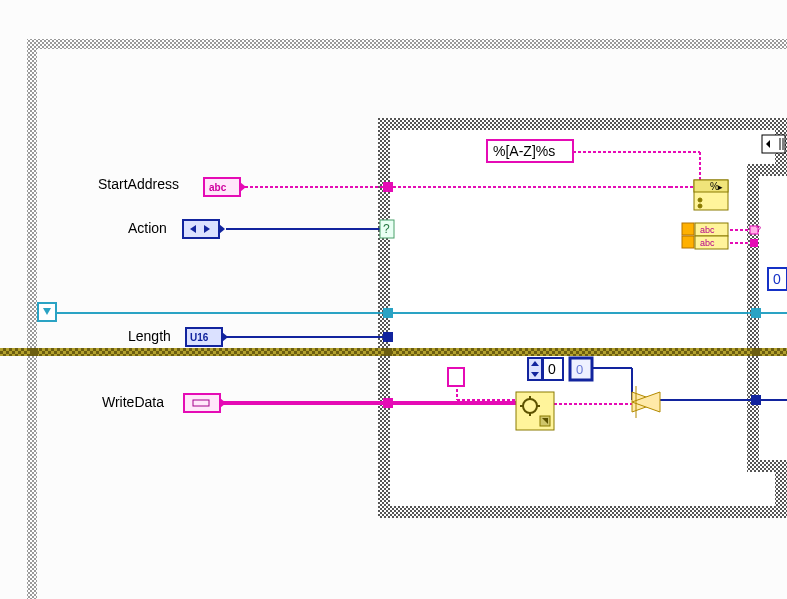 The image size is (787, 599). I want to click on length-terminal: U16, so click(207, 337).